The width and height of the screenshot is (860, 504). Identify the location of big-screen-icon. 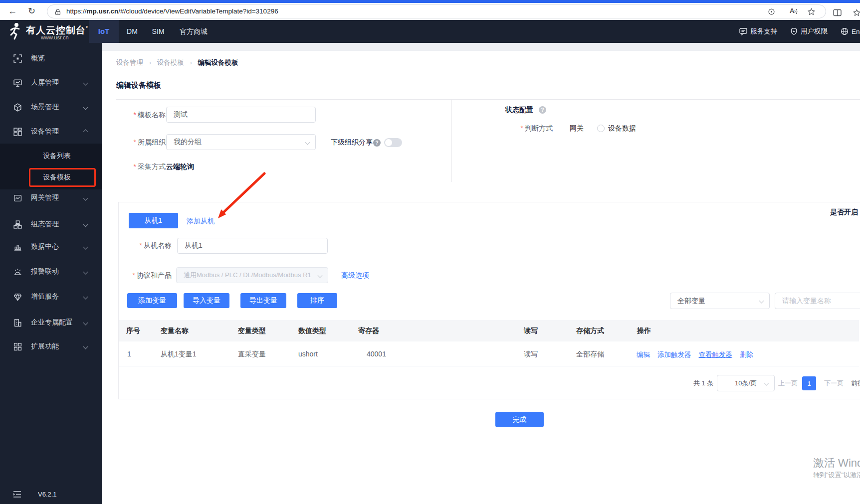
(18, 83).